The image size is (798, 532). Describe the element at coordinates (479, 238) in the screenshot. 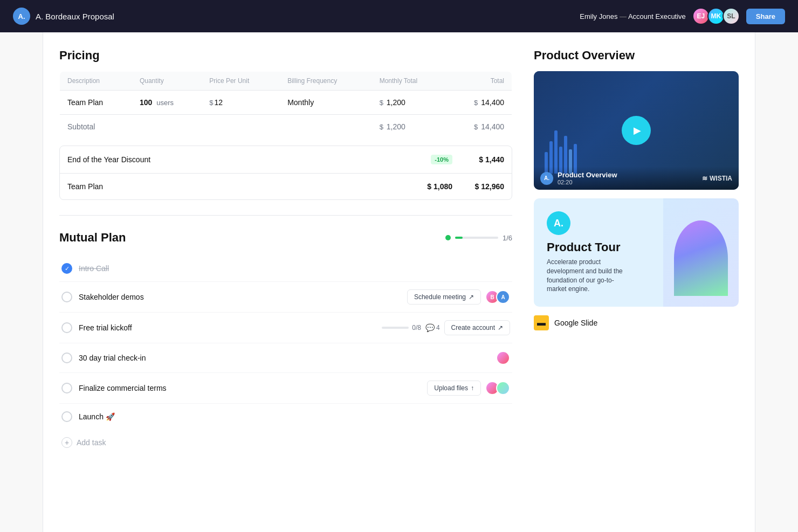

I see `mutual-plan-progress: 1/6` at that location.